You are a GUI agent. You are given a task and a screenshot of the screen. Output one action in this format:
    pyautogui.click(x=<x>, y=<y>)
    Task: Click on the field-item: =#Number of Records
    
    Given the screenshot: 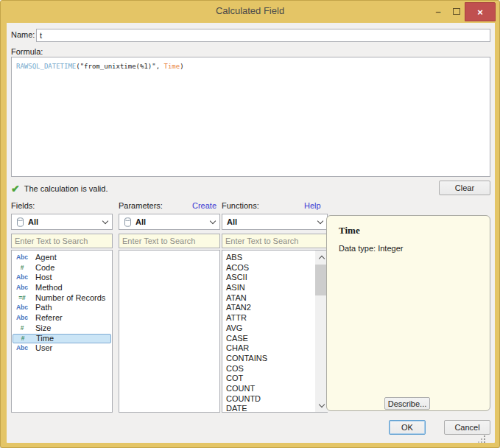 What is the action you would take?
    pyautogui.click(x=62, y=298)
    